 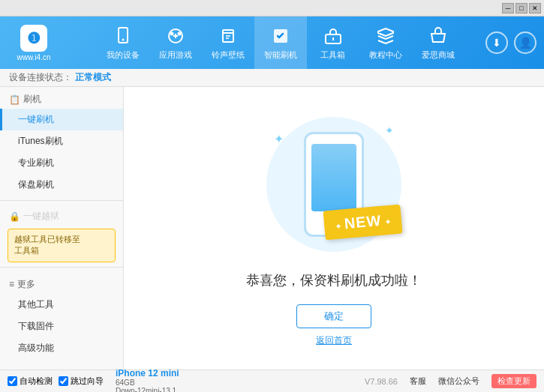 What do you see at coordinates (281, 43) in the screenshot?
I see `nav-bar: 我的设备 应用游戏 铃声壁纸` at bounding box center [281, 43].